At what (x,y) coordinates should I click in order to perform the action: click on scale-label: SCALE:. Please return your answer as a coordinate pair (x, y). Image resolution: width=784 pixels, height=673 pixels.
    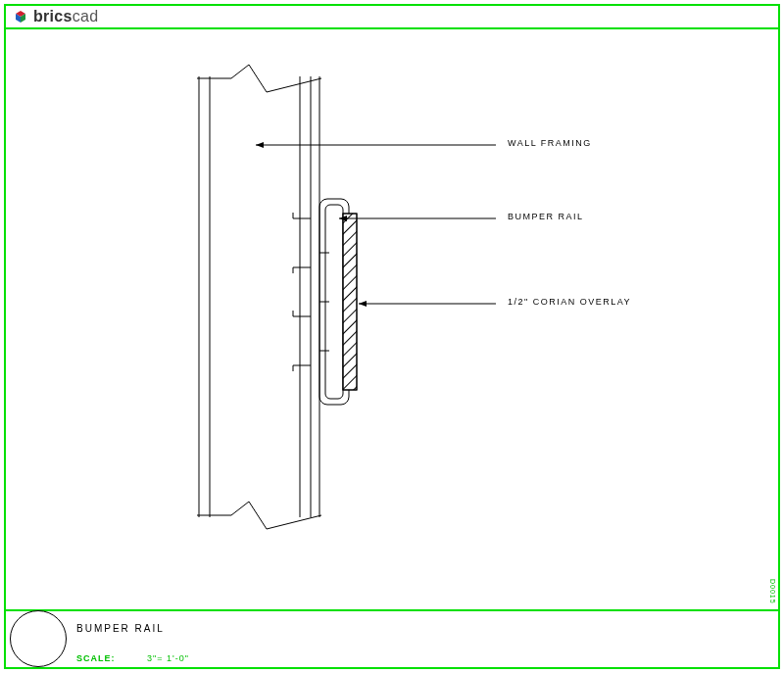
    Looking at the image, I should click on (96, 658).